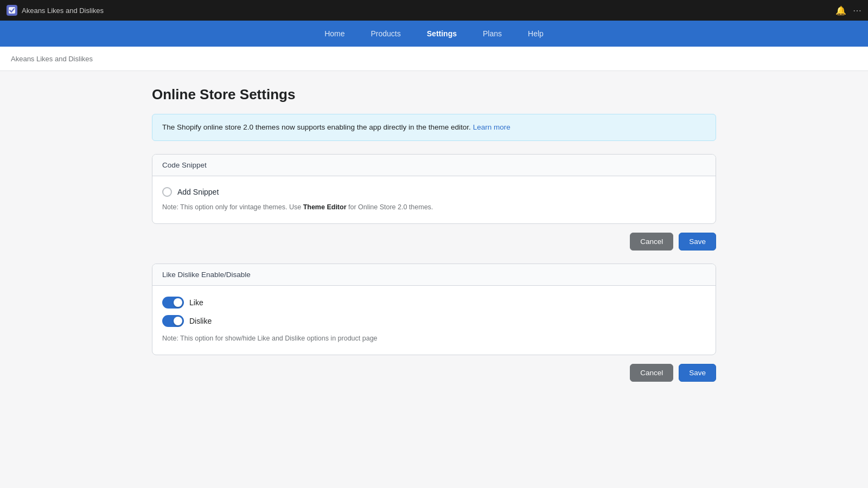 This screenshot has height=488, width=868. I want to click on like-dislike-body: Like Dislike Note: This option for show/…, so click(434, 320).